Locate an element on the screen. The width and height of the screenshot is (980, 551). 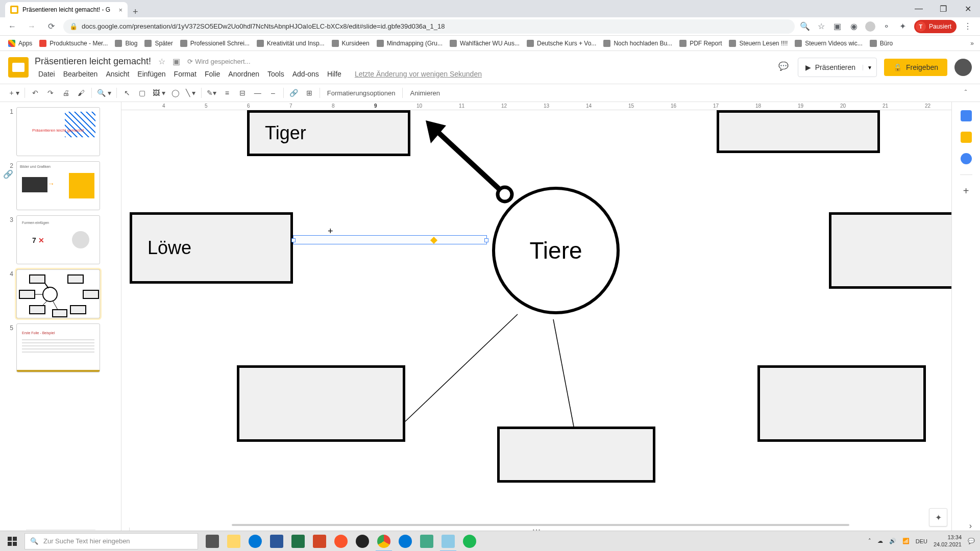
comments-icon: 💬 is located at coordinates (785, 67).